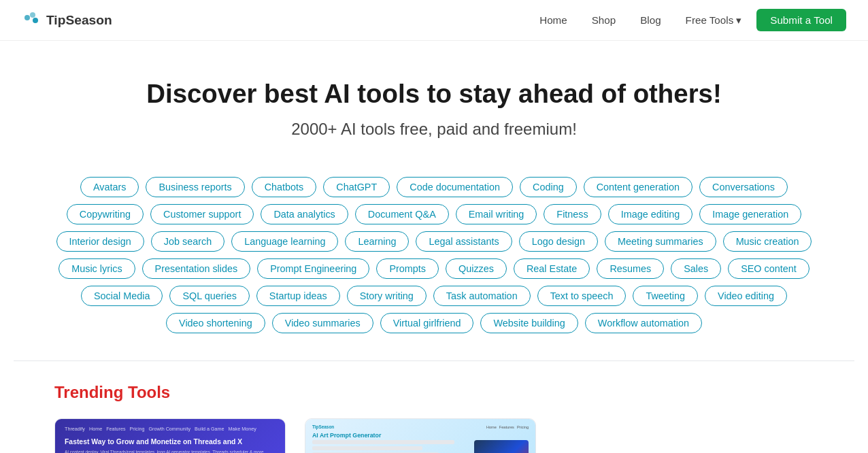  Describe the element at coordinates (402, 214) in the screenshot. I see `tag-document-q&a: Document Q&A` at that location.